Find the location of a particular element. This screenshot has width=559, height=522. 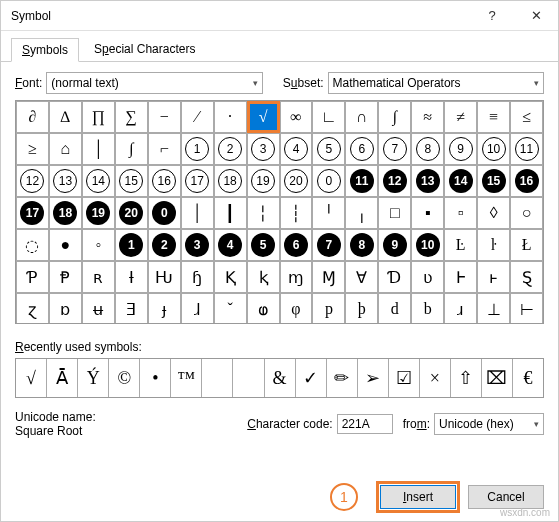

symbol-cell: φ is located at coordinates (296, 308).